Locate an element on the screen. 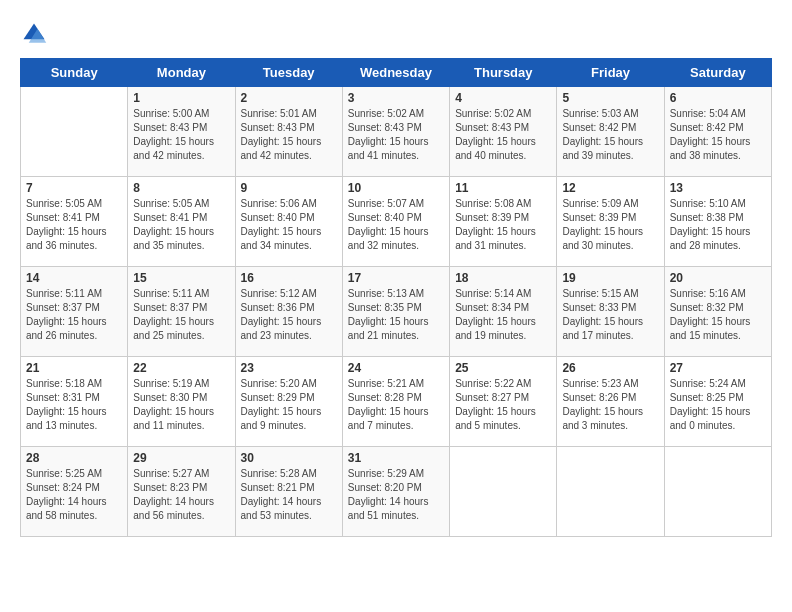  cell-info: Sunrise: 5:00 AMSunset: 8:43 PMDaylight:… is located at coordinates (181, 135).